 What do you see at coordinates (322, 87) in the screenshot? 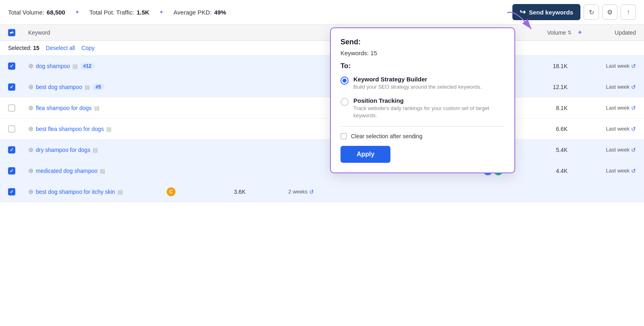
I see `table-row: ⊕ best dog shampoo ▤ #5 C 12.1K Last wee…` at bounding box center [322, 87].